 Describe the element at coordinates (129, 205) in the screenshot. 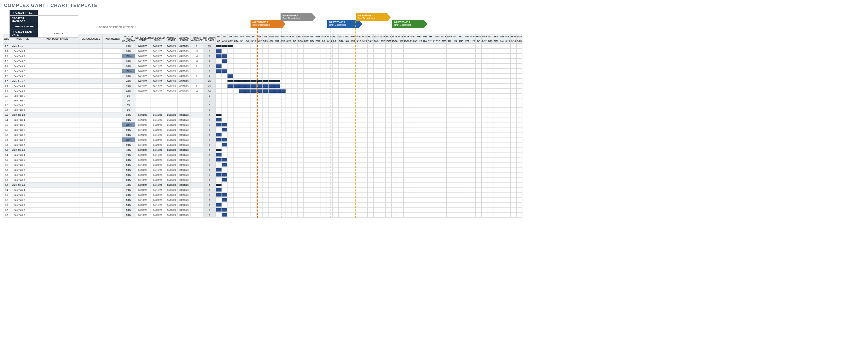

I see `cell-pct-complete: 50%` at that location.